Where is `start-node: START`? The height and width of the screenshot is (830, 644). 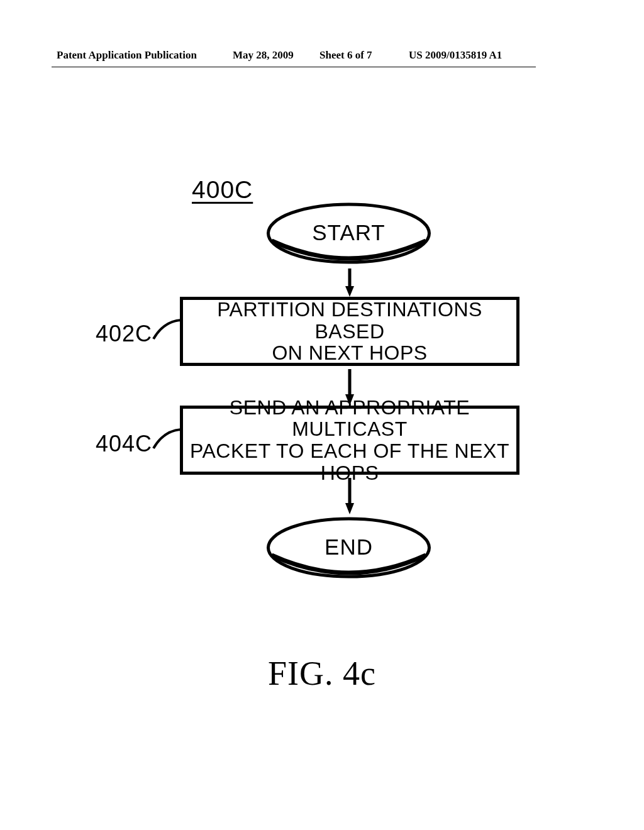 start-node: START is located at coordinates (348, 235).